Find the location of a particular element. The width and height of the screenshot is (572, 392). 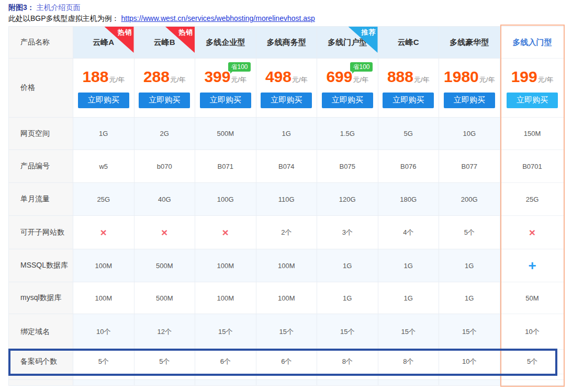

table-cell: 50M is located at coordinates (533, 298).